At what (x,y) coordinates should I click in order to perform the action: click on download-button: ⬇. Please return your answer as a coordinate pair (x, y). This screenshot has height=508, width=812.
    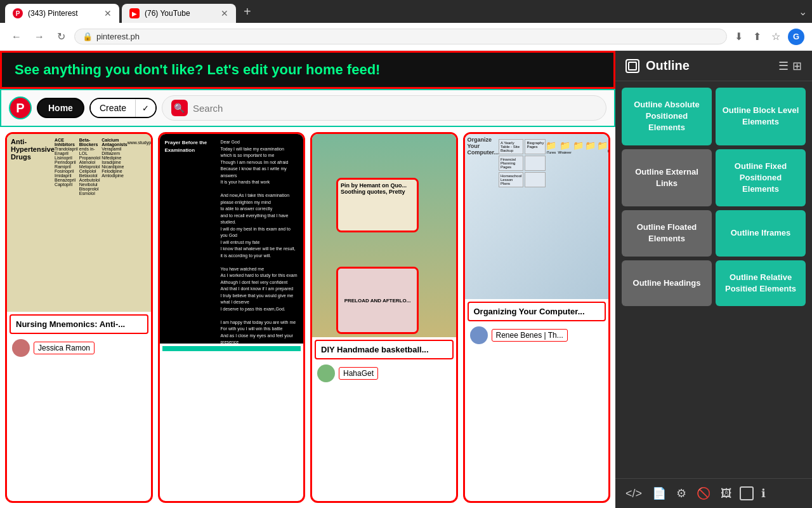
    Looking at the image, I should click on (738, 37).